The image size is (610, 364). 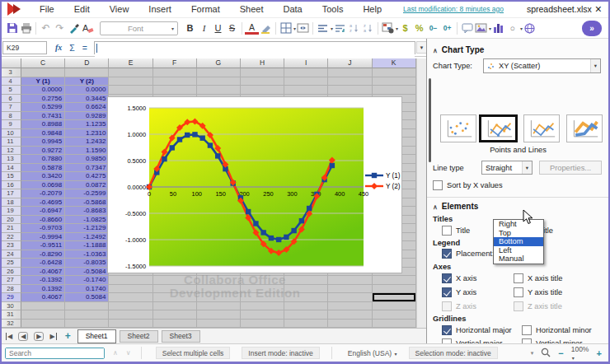 What do you see at coordinates (292, 9) in the screenshot?
I see `menu-data: Data` at bounding box center [292, 9].